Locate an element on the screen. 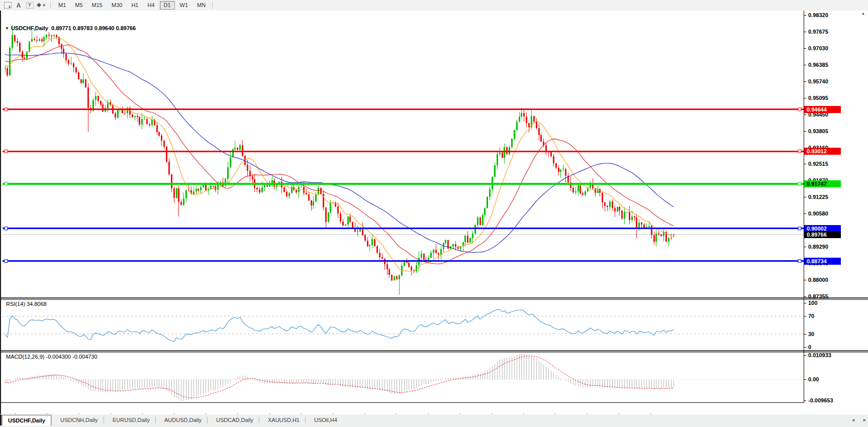 Image resolution: width=868 pixels, height=427 pixels. timeframe-button-mn: MN is located at coordinates (201, 5).